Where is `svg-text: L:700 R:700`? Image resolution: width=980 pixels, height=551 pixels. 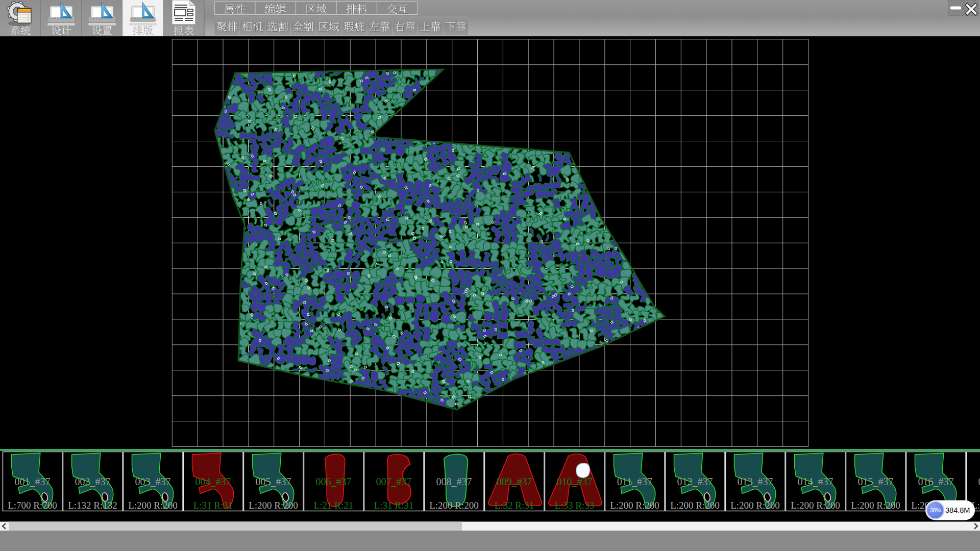 svg-text: L:700 R:700 is located at coordinates (33, 505).